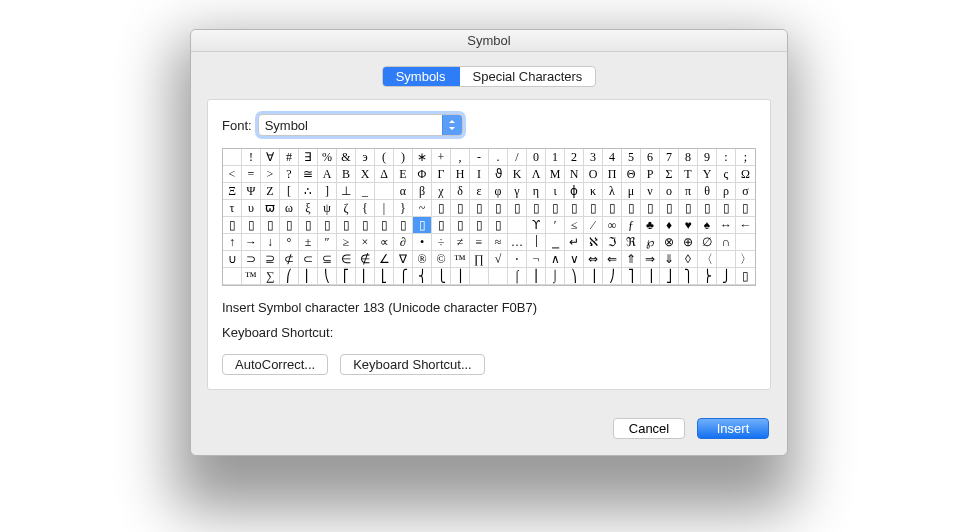 Image resolution: width=980 pixels, height=532 pixels. What do you see at coordinates (649, 428) in the screenshot?
I see `cancel-button: Cancel` at bounding box center [649, 428].